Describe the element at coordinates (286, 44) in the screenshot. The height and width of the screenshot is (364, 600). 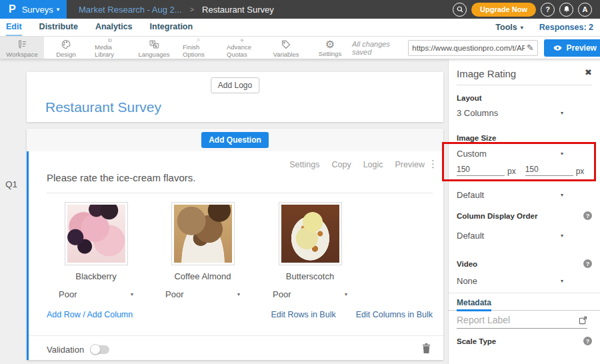
I see `tag-icon` at that location.